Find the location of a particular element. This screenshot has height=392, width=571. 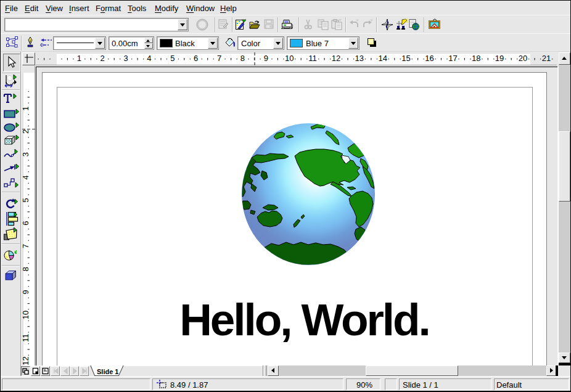

svg-text: 13 is located at coordinates (359, 58).